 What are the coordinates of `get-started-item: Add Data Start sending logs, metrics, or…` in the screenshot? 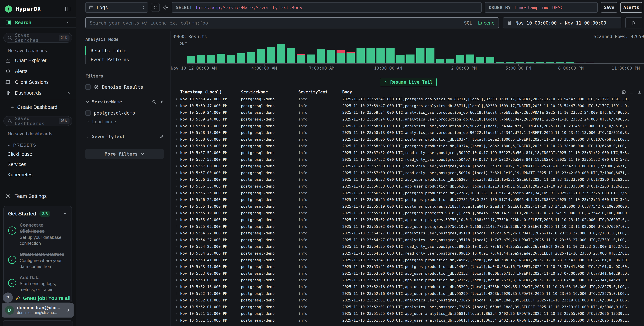 It's located at (38, 284).